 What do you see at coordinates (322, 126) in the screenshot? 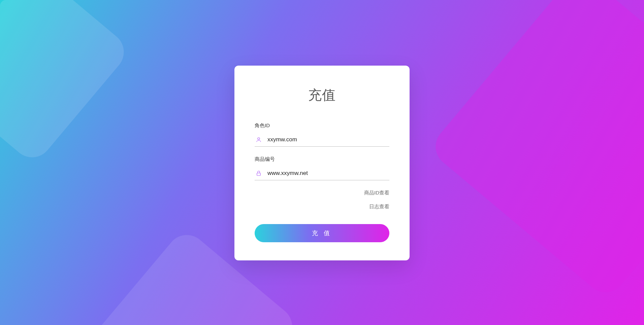
I see `role-id-label: 角色ID` at bounding box center [322, 126].